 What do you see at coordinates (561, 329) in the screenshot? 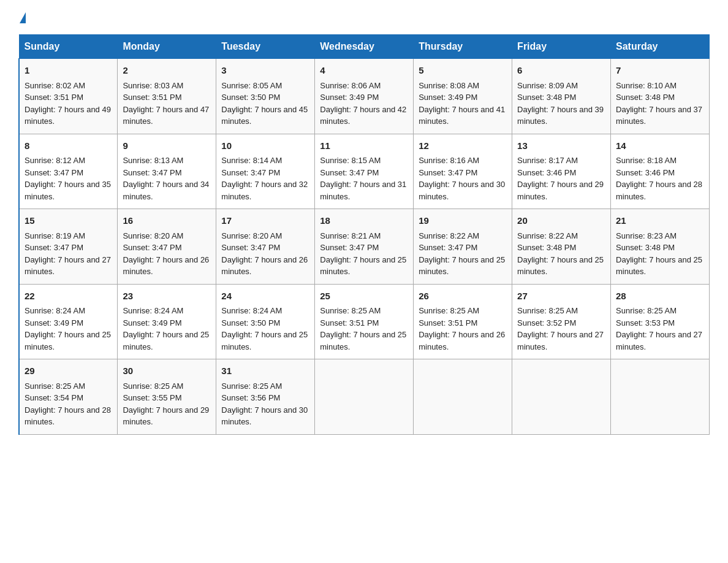
I see `day-info: Sunrise: 8:25 AMSunset: 3:52 PMDaylight:…` at bounding box center [561, 329].